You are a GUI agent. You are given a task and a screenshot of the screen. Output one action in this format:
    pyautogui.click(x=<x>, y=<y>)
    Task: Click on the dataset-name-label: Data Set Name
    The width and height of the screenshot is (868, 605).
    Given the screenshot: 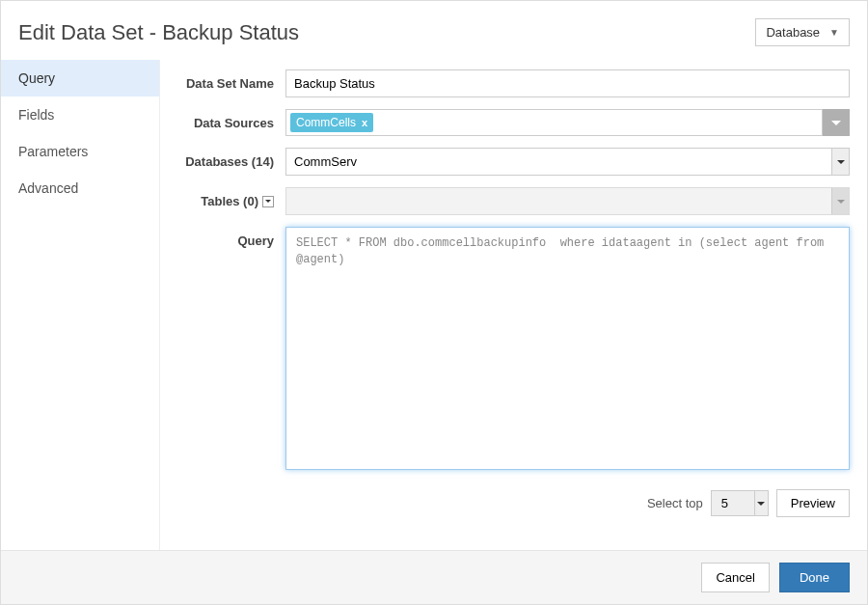 What is the action you would take?
    pyautogui.click(x=228, y=80)
    